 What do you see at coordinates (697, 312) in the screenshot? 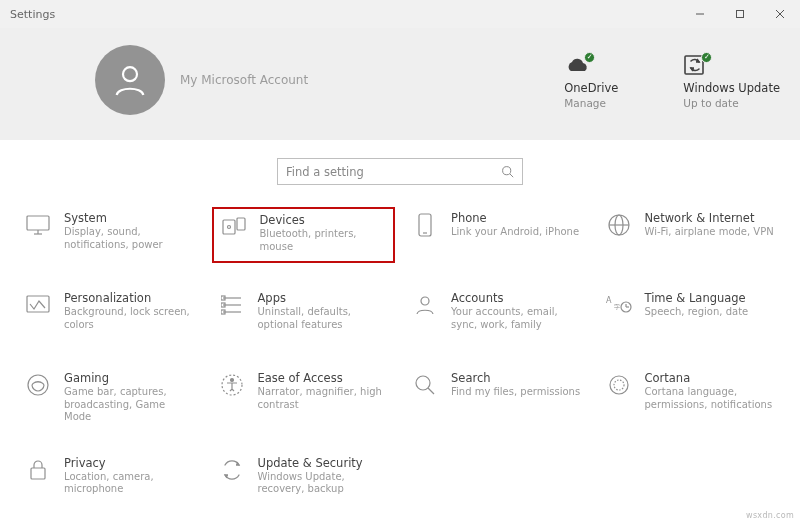
I see `category-desc: Speech, region, date` at bounding box center [697, 312].